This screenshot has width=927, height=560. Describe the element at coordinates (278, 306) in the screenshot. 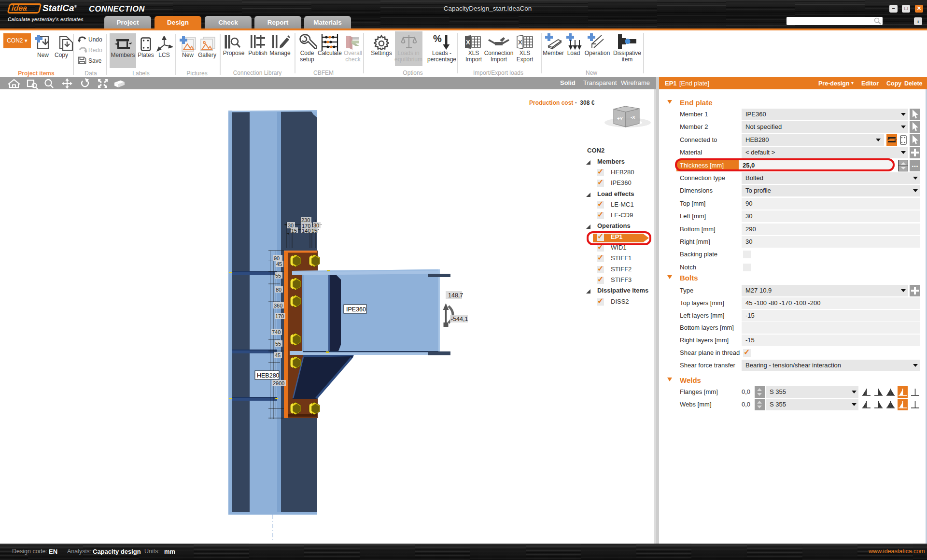

I see `svg-text: 360` at that location.